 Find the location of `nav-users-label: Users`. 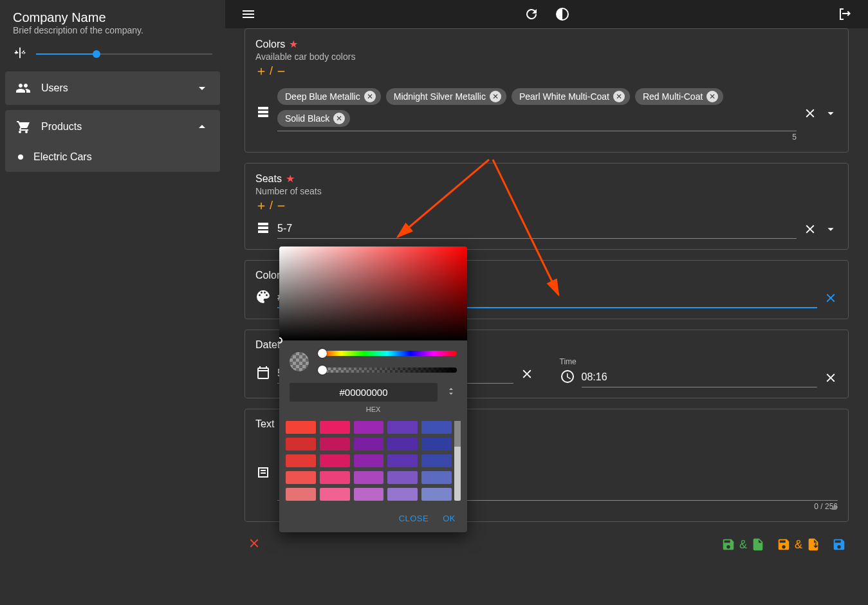

nav-users-label: Users is located at coordinates (113, 88).